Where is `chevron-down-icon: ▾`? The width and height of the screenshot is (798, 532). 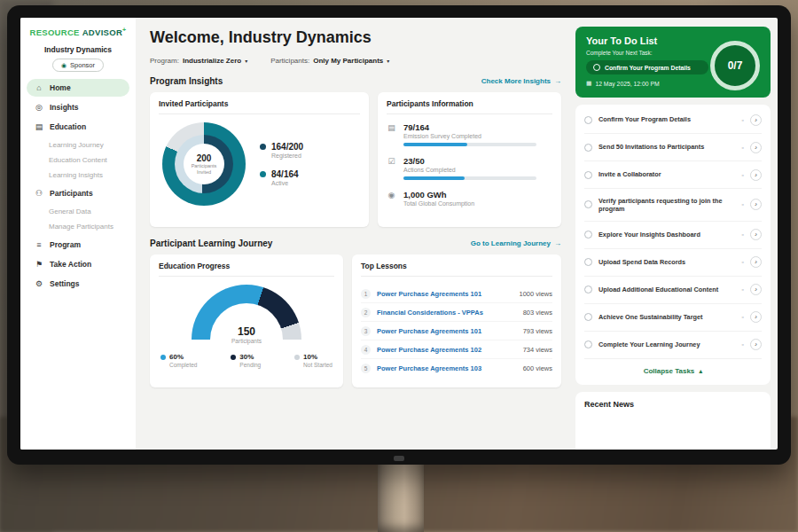
chevron-down-icon: ▾ is located at coordinates (246, 60).